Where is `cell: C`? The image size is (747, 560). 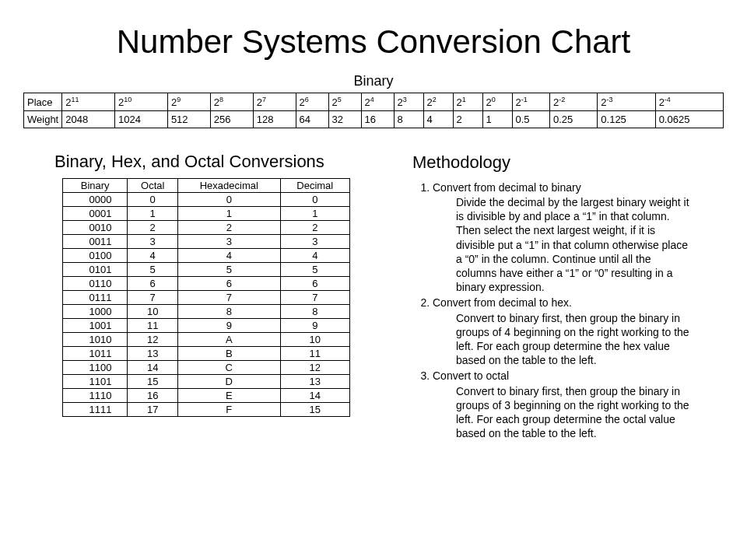
cell: C is located at coordinates (229, 368).